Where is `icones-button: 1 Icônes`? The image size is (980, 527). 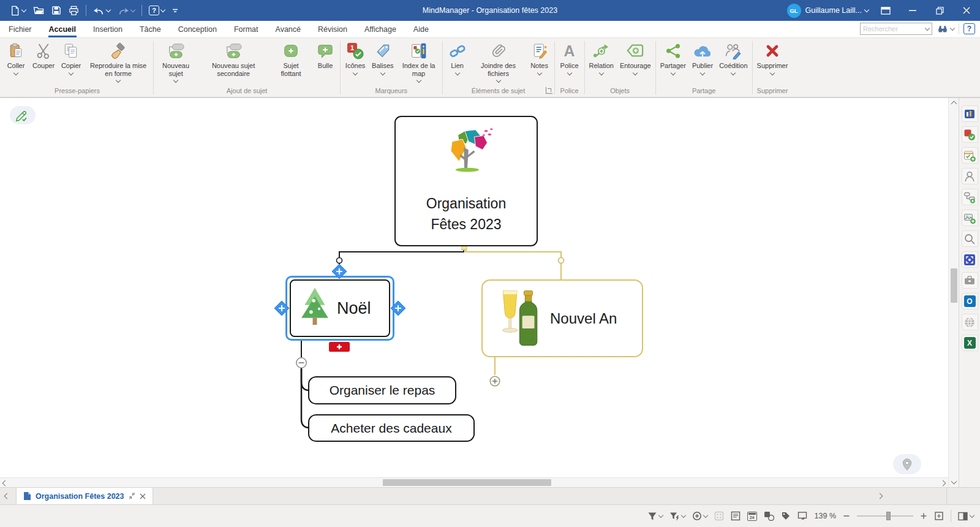
icones-button: 1 Icônes is located at coordinates (355, 56).